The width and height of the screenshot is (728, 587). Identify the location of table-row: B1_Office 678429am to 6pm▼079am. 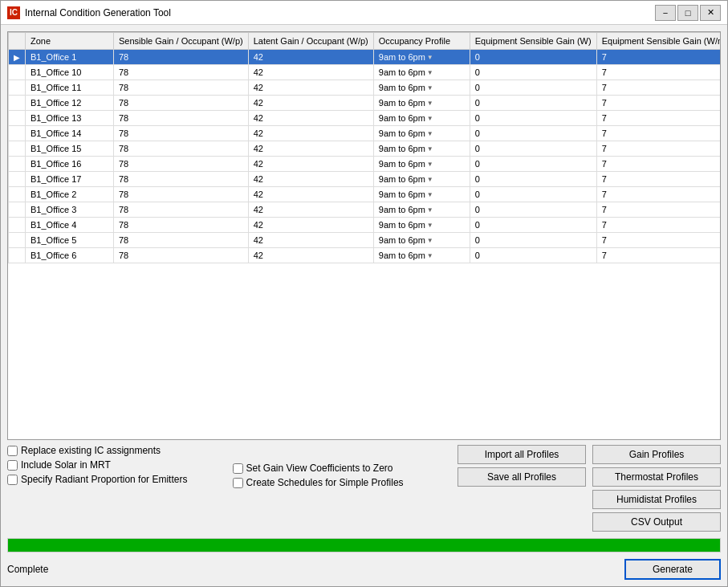
(364, 255).